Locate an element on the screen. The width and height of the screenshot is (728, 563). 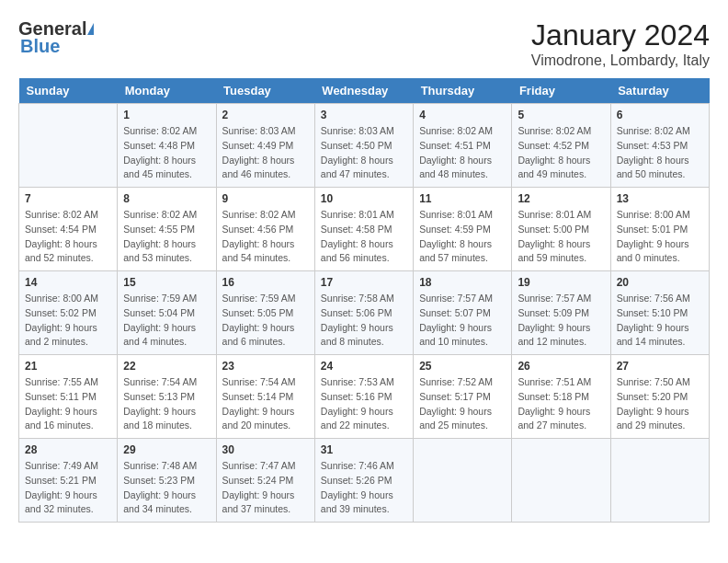
day-info: Sunrise: 8:02 AM Sunset: 4:52 PM Dayligh… is located at coordinates (561, 153).